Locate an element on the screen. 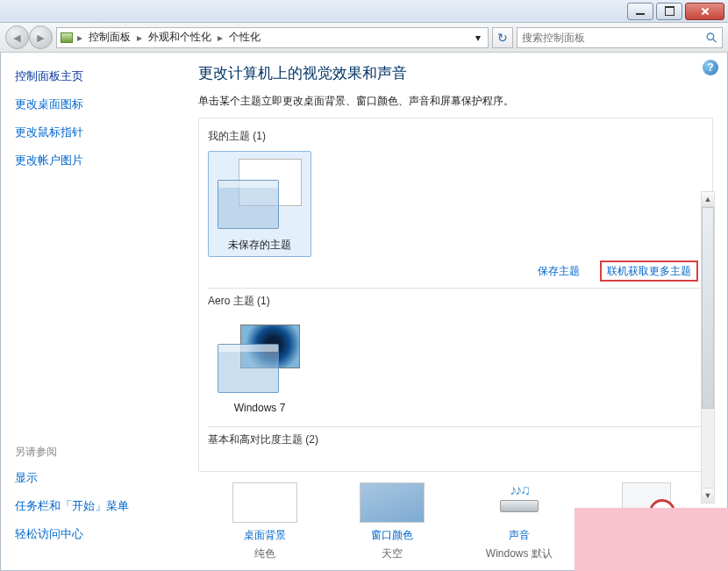  sidebar-home-link: 控制面板主页 is located at coordinates (95, 76).